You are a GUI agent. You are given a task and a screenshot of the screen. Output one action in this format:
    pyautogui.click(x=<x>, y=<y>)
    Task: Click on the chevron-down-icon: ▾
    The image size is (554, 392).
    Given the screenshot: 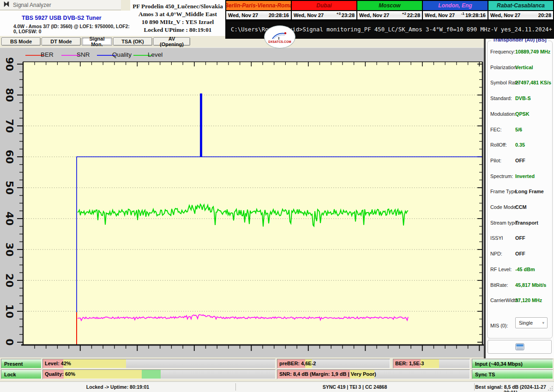 What is the action you would take?
    pyautogui.click(x=543, y=323)
    